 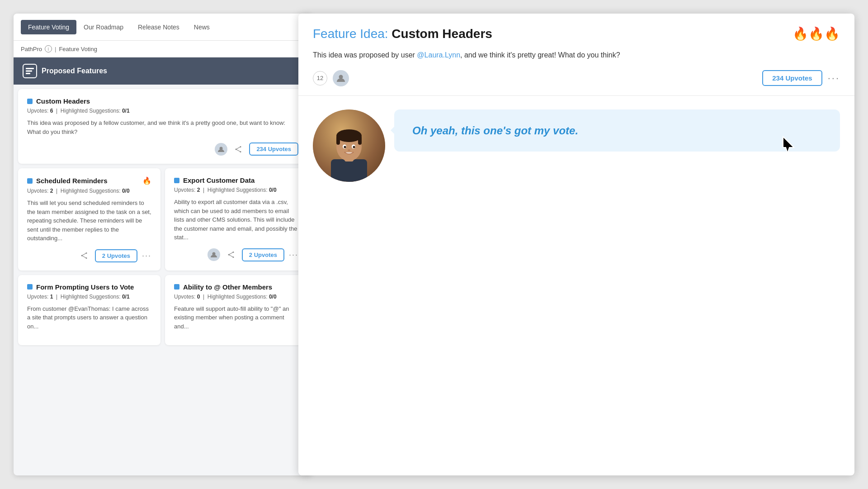 I want to click on share-button-custom-headers, so click(x=238, y=149).